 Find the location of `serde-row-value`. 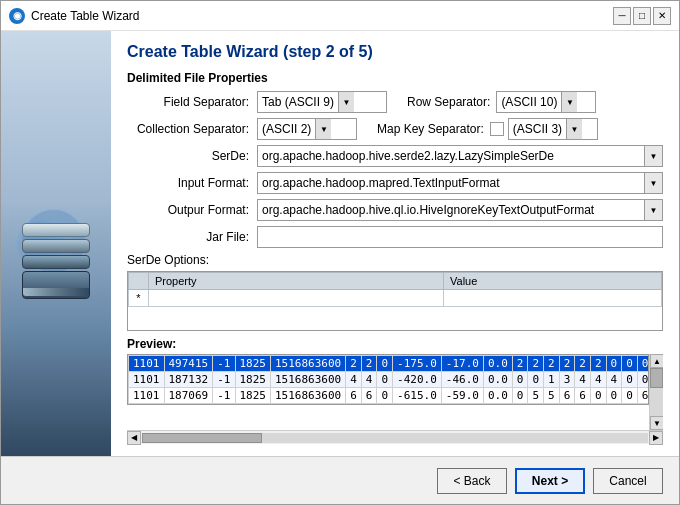

serde-row-value is located at coordinates (553, 298).